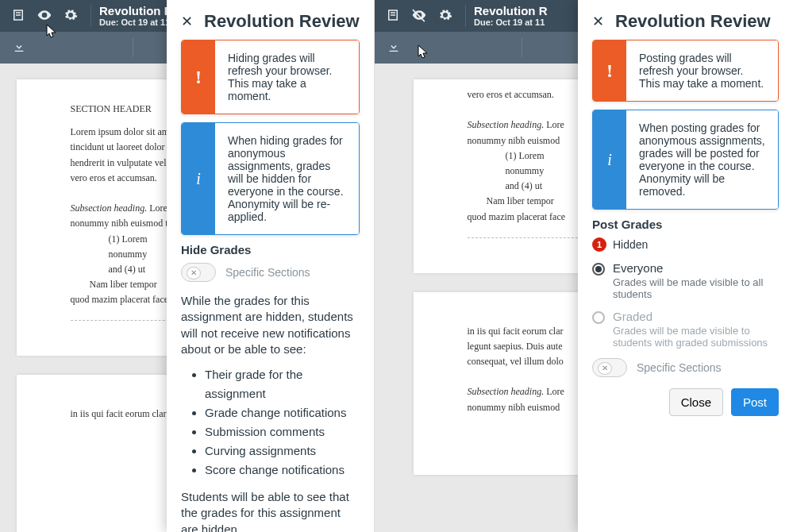 The image size is (793, 532). I want to click on warning-alert: ! Hiding grades will refresh your browse…, so click(270, 77).